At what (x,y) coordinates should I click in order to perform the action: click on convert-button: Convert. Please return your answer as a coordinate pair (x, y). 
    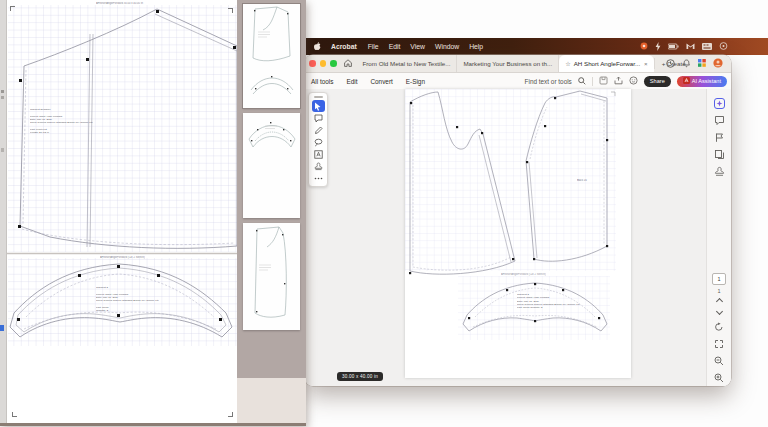
    Looking at the image, I should click on (381, 82).